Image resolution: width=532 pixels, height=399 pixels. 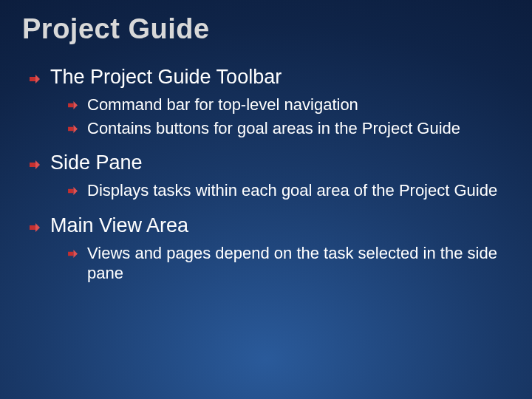 I want to click on list-item: Views and pages depend on the task selec…, so click(x=289, y=263).